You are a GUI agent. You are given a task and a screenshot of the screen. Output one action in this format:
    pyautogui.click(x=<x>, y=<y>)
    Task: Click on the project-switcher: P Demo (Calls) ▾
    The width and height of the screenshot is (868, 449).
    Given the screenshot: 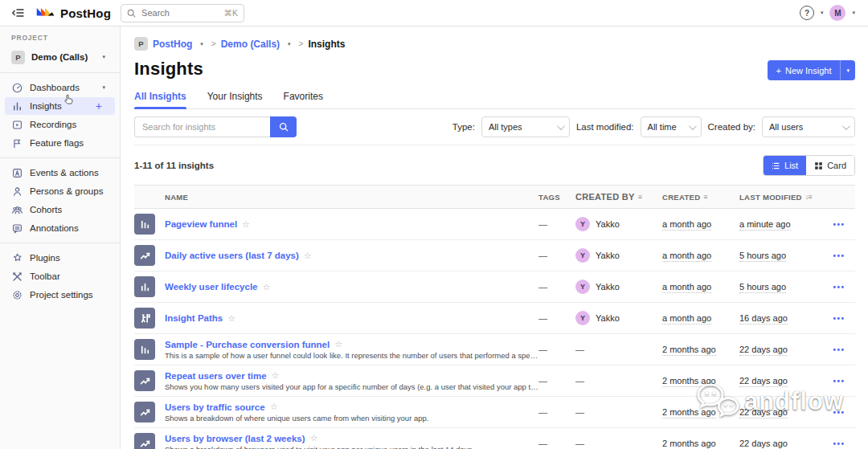 What is the action you would take?
    pyautogui.click(x=59, y=57)
    